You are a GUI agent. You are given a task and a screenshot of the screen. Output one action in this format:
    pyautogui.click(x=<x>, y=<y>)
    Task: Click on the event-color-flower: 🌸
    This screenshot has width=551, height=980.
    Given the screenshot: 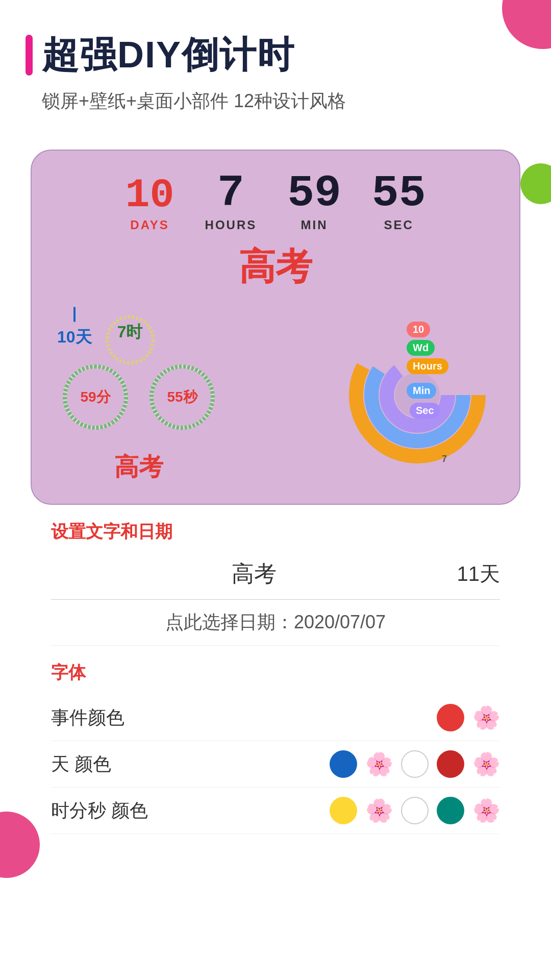 What is the action you would take?
    pyautogui.click(x=486, y=718)
    